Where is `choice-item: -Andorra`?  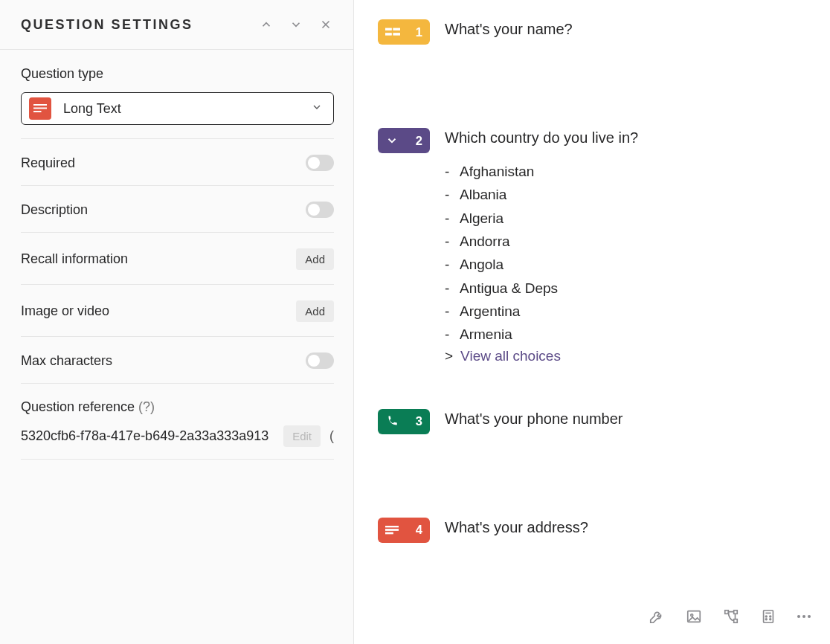
choice-item: -Andorra is located at coordinates (629, 241).